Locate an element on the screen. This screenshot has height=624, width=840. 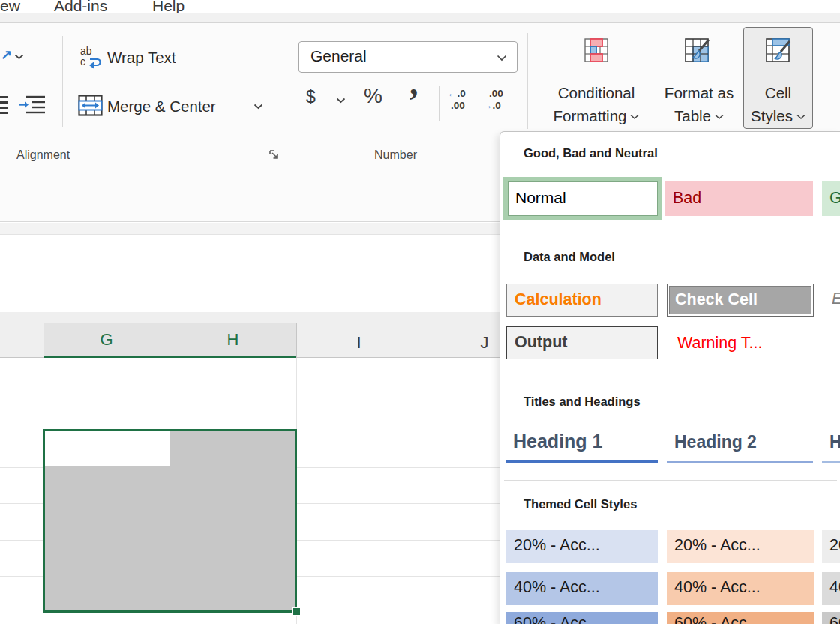
menu-tab-help: Help is located at coordinates (168, 6).